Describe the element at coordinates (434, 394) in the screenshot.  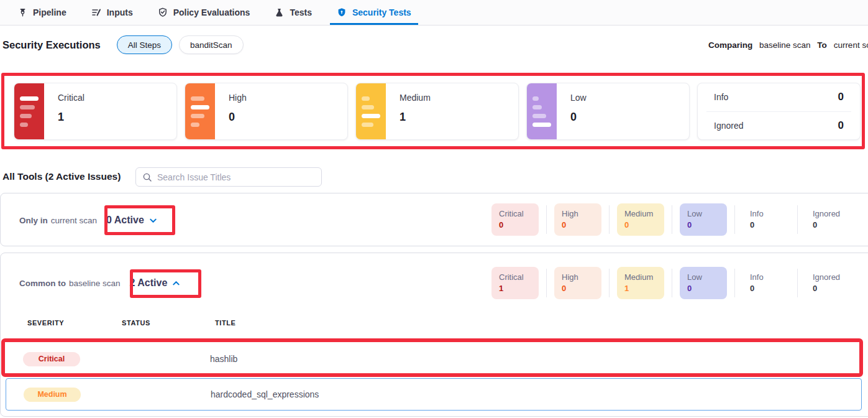
I see `issue-row-hardcoded-sql-expressions: Medium hardcoded_sql_expressions` at that location.